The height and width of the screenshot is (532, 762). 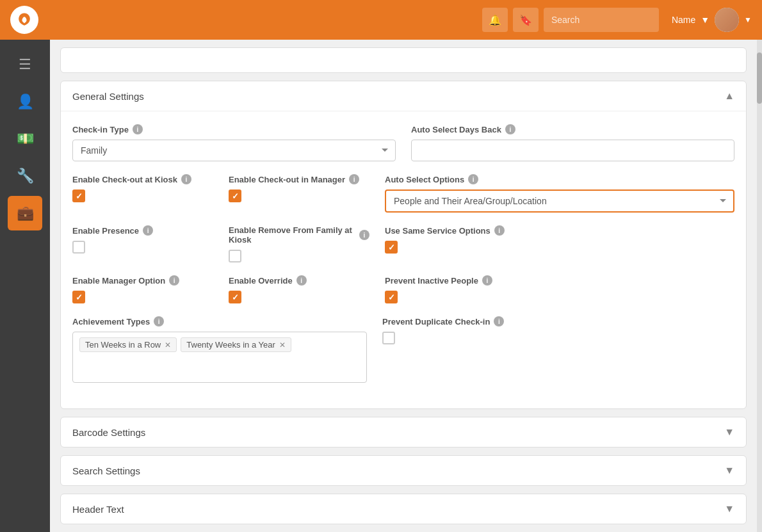 What do you see at coordinates (391, 297) in the screenshot?
I see `prevent-inactive-checkbox` at bounding box center [391, 297].